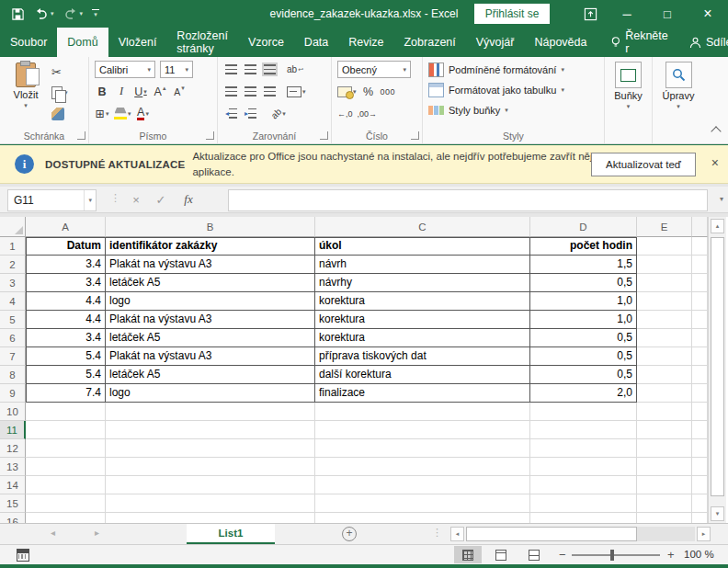  What do you see at coordinates (458, 534) in the screenshot?
I see `scroll-left-icon` at bounding box center [458, 534].